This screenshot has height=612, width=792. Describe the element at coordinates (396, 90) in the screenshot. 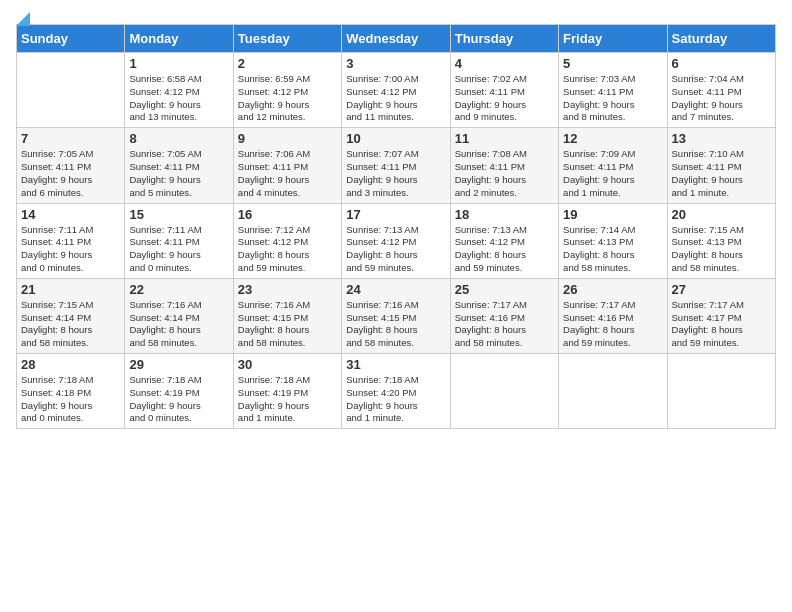

I see `week-row-1: 1Sunrise: 6:58 AM Sunset: 4:12 PM Daylig…` at that location.